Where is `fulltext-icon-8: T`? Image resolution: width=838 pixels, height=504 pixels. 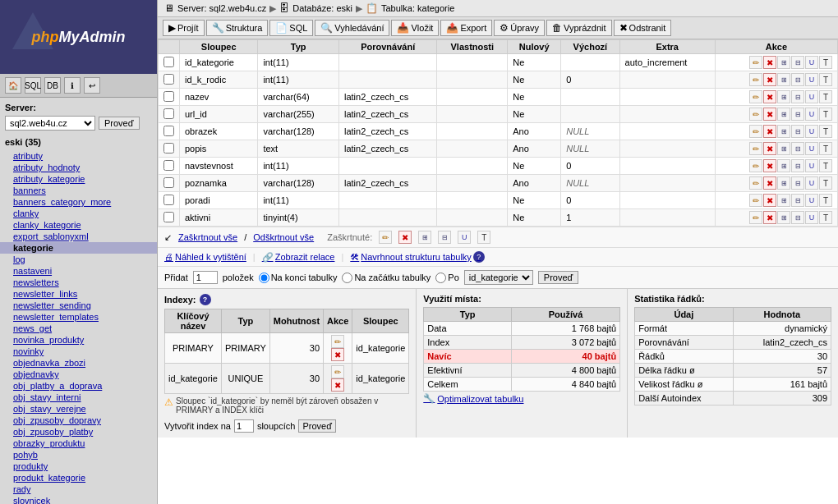
fulltext-icon-8: T is located at coordinates (826, 200).